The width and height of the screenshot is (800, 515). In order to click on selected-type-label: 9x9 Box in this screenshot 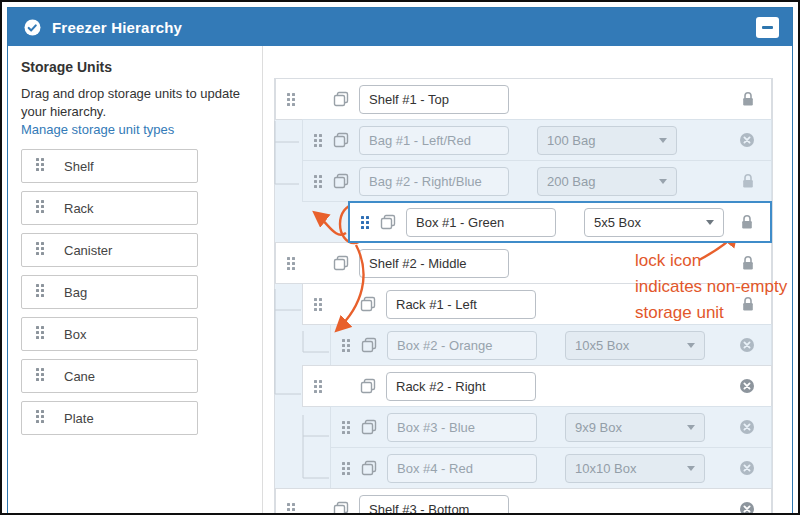, I will do `click(598, 428)`.